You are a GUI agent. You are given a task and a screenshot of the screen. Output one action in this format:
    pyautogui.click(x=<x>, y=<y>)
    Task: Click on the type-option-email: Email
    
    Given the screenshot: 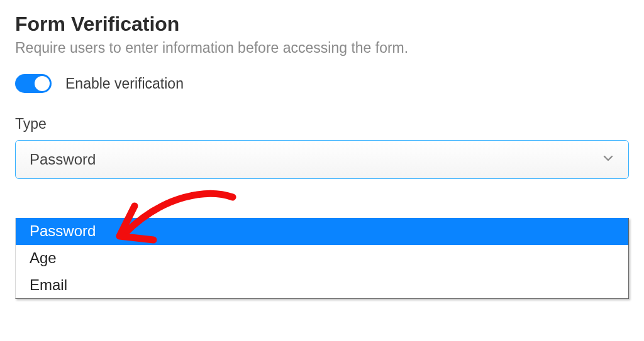 What is the action you would take?
    pyautogui.click(x=322, y=285)
    